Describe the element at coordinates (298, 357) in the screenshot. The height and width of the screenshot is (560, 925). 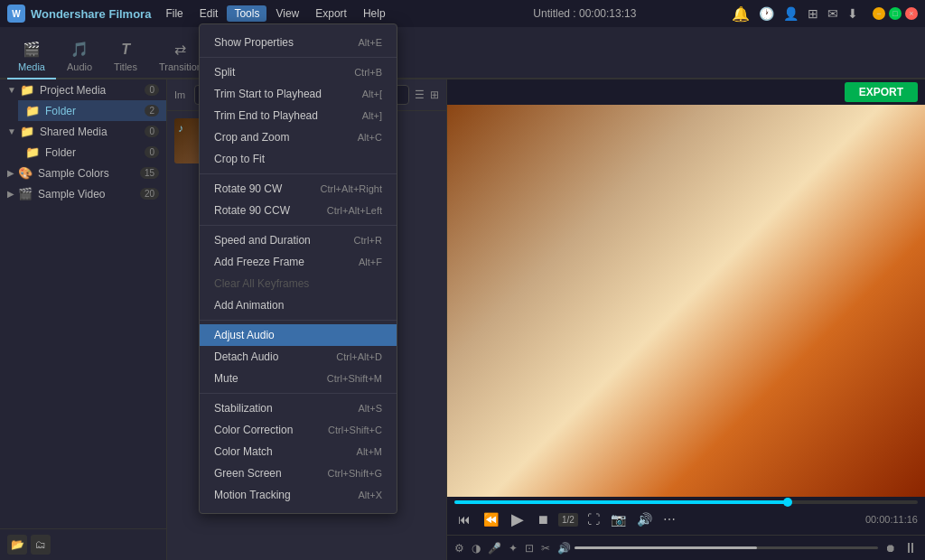
I see `menu-detach-audio: Detach Audio Ctrl+Alt+D` at that location.